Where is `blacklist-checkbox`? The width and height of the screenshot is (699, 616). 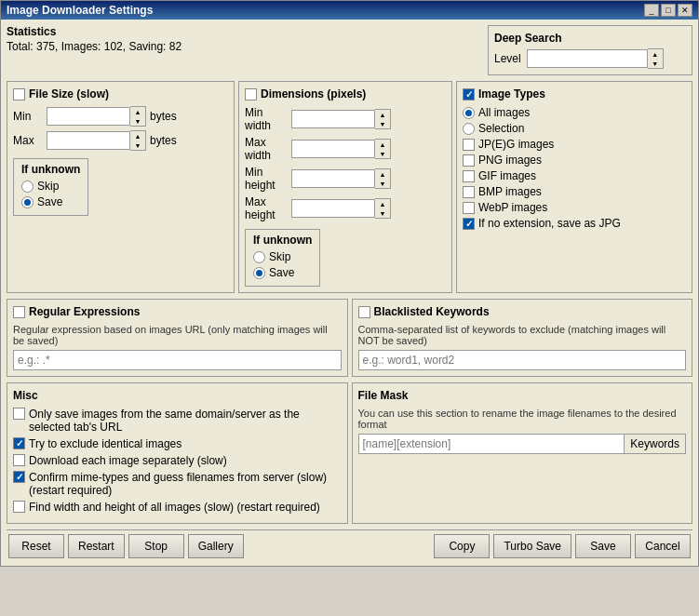
blacklist-checkbox is located at coordinates (365, 313).